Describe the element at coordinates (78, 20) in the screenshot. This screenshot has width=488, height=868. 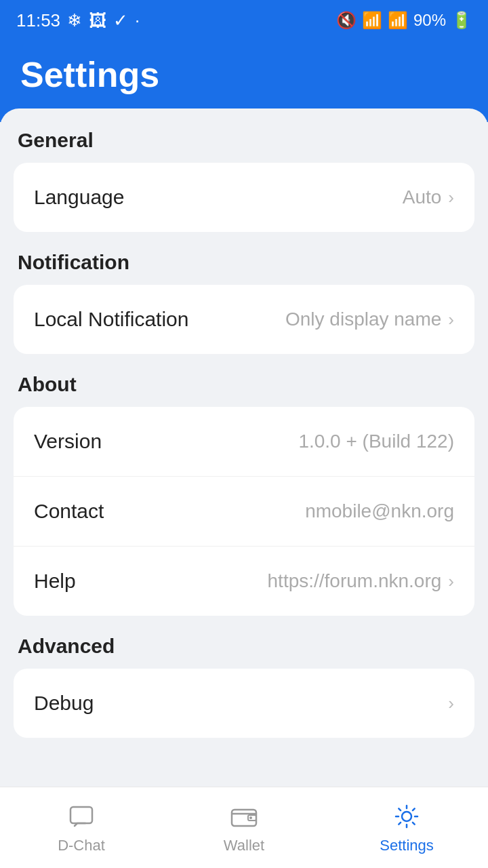
I see `status-left: 11:53 ❄ 🖼 ✓ ·` at that location.